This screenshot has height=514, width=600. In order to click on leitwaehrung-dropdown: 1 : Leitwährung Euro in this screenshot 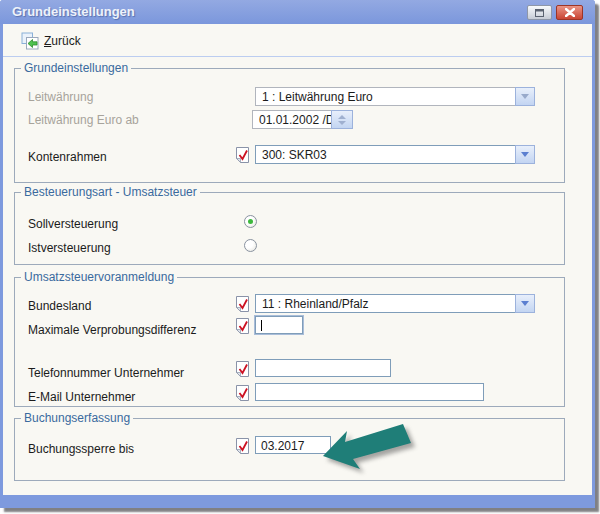, I will do `click(395, 96)`.